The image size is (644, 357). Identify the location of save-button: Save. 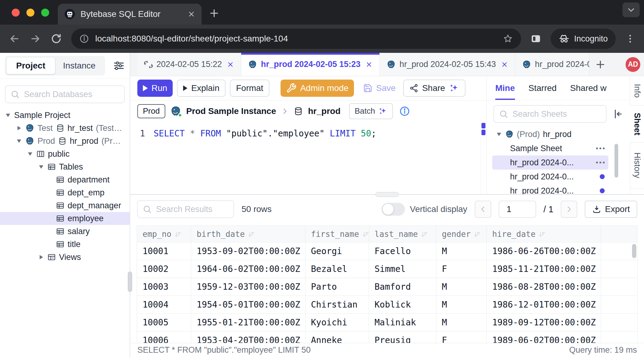
(379, 88).